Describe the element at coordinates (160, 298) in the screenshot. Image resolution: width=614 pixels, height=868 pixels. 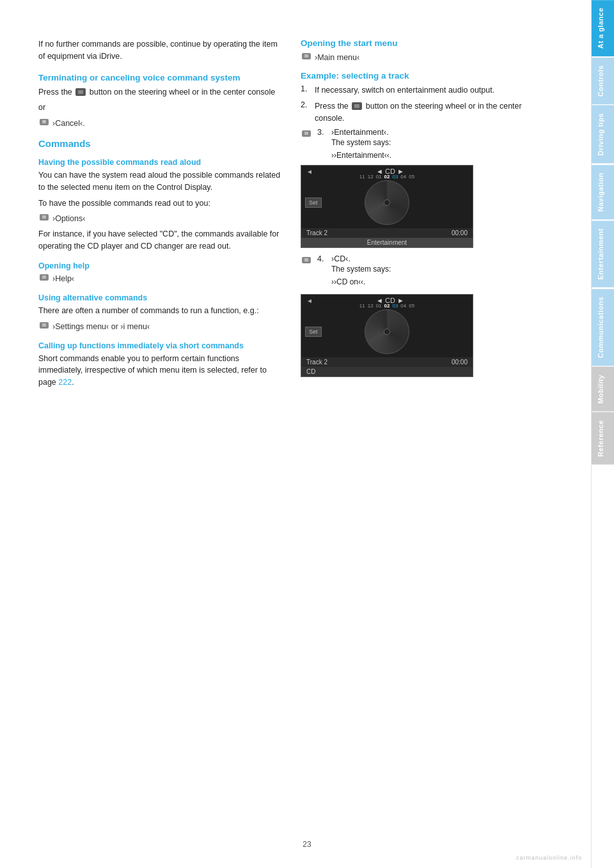
I see `subsec3-heading: Using alternative commands` at that location.